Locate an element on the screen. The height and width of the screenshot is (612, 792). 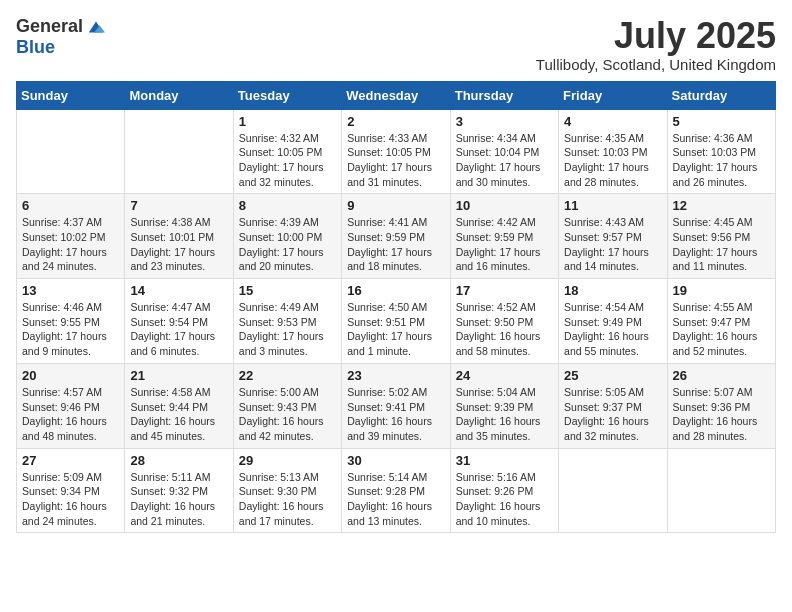
calendar-cell: 28Sunrise: 5:11 AM Sunset: 9:32 PM Dayli… is located at coordinates (179, 490).